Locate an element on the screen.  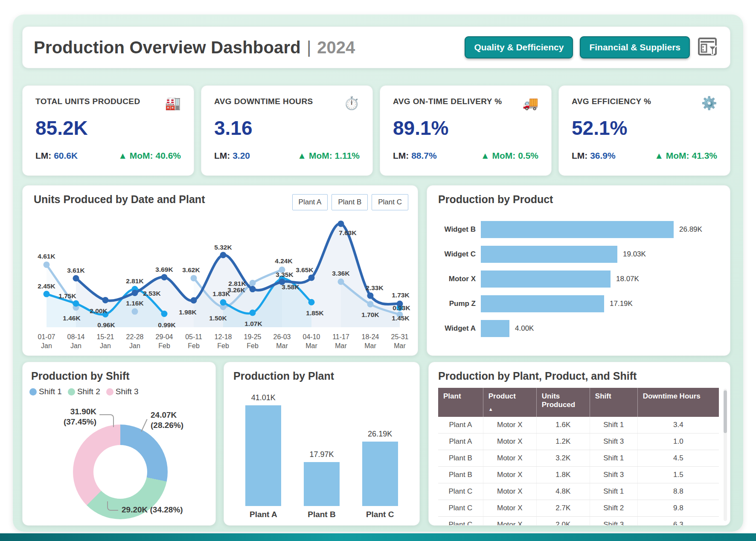
table-cell: Plant B is located at coordinates (461, 458).